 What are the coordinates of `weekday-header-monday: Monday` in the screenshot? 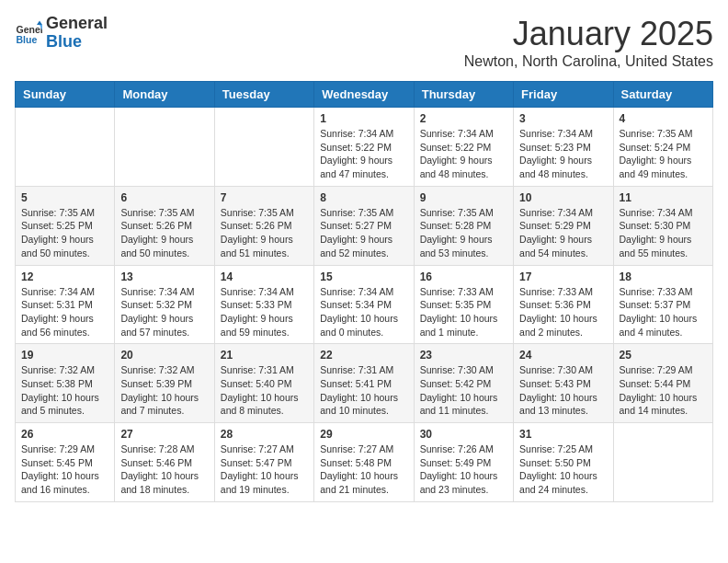 It's located at (165, 95).